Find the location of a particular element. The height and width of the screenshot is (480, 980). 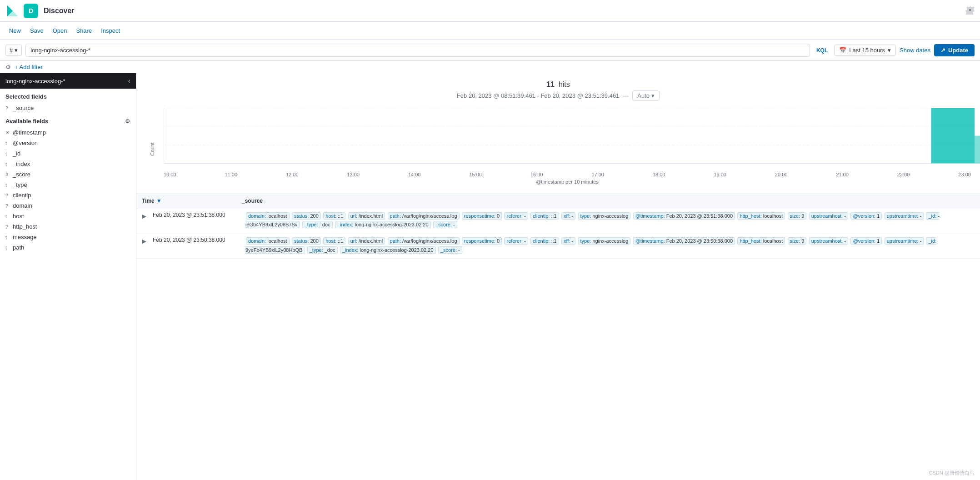

field-name: @version is located at coordinates (25, 143).